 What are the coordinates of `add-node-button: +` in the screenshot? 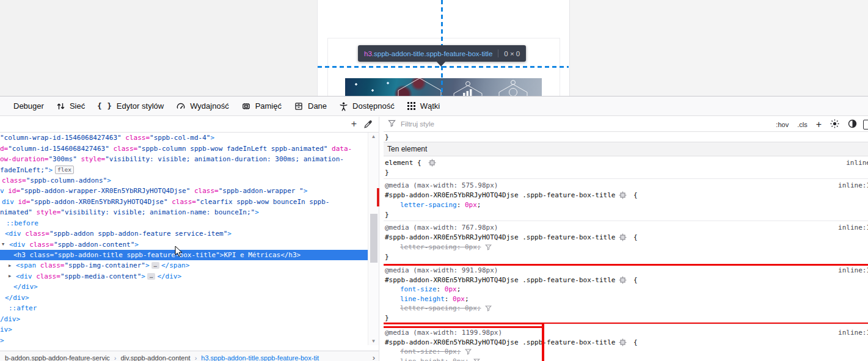 It's located at (354, 124).